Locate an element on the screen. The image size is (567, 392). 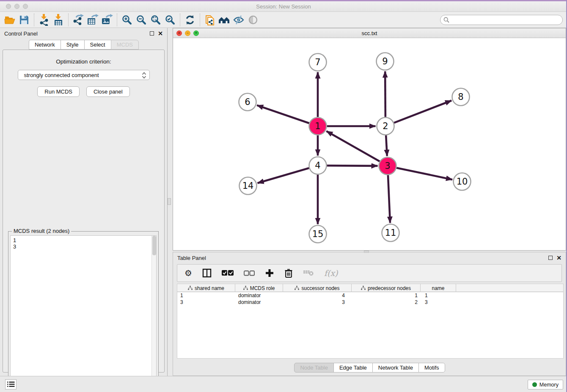
result-scrollbar-thumb is located at coordinates (154, 246).